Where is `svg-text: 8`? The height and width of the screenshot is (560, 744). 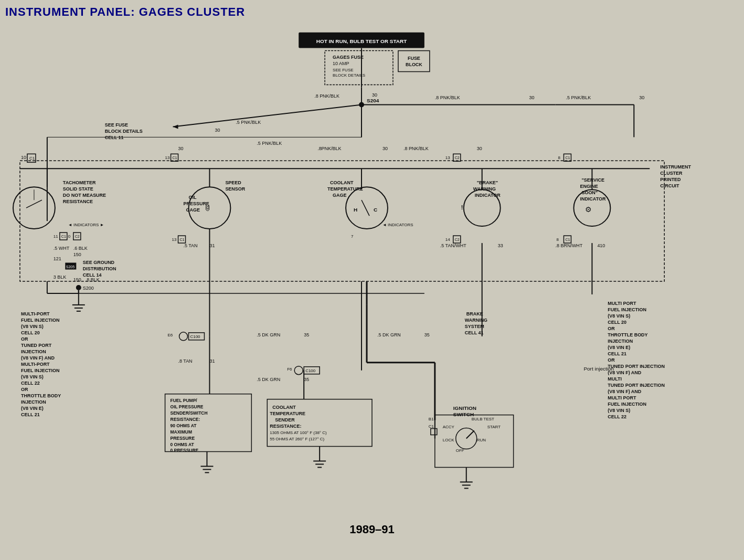 svg-text: 8 is located at coordinates (557, 239).